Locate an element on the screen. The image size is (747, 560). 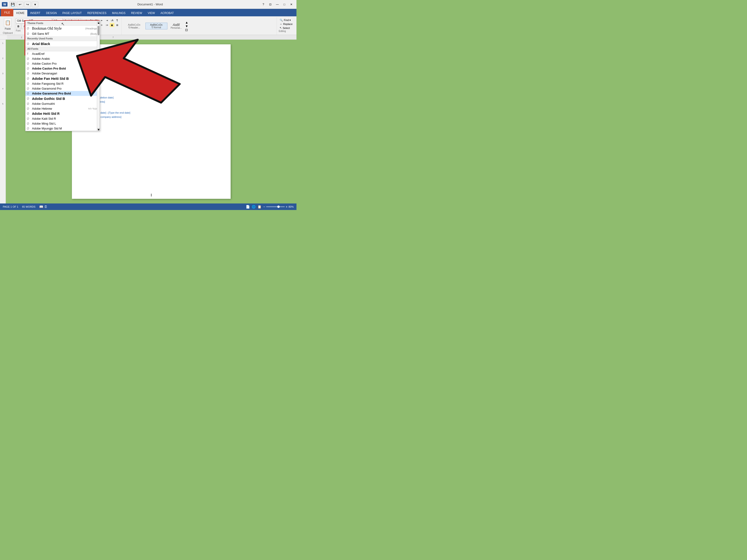
tab-view: VIEW is located at coordinates (151, 13).